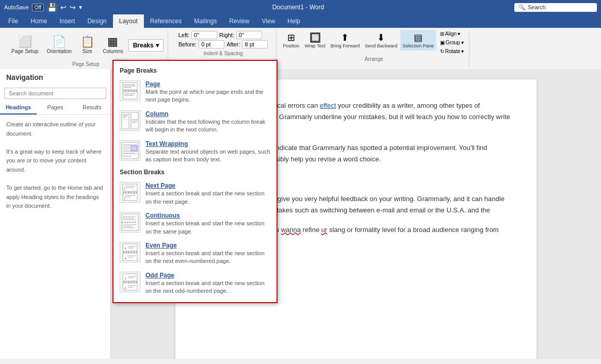 The width and height of the screenshot is (601, 364). I want to click on margins-button: ⬜ Page Setup, so click(25, 45).